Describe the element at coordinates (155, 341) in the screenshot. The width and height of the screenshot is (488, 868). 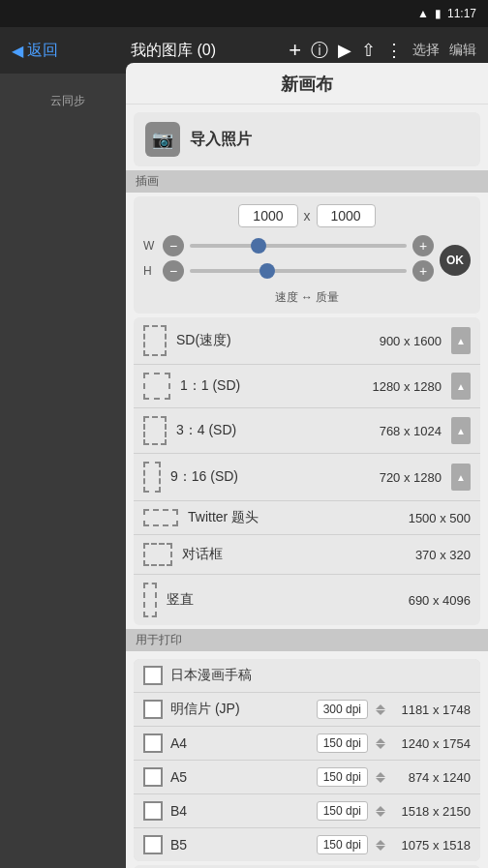
I see `preset-thumb-sd` at that location.